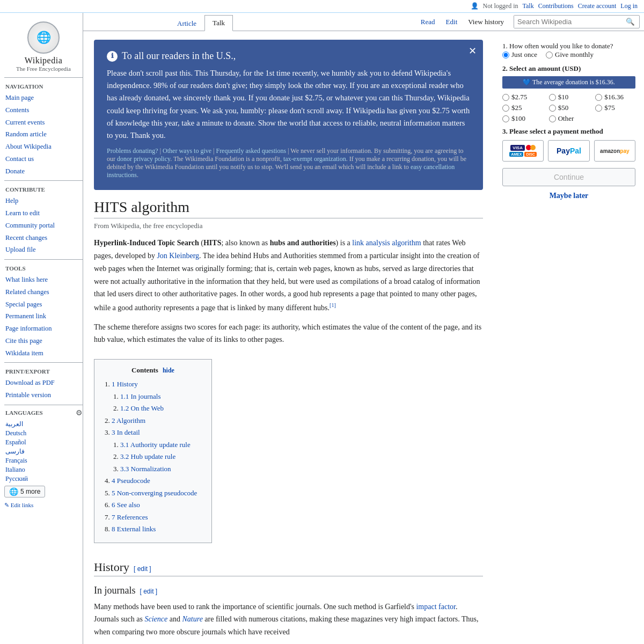 The height and width of the screenshot is (644, 644). What do you see at coordinates (564, 97) in the screenshot?
I see `amount-label-10: $10` at bounding box center [564, 97].